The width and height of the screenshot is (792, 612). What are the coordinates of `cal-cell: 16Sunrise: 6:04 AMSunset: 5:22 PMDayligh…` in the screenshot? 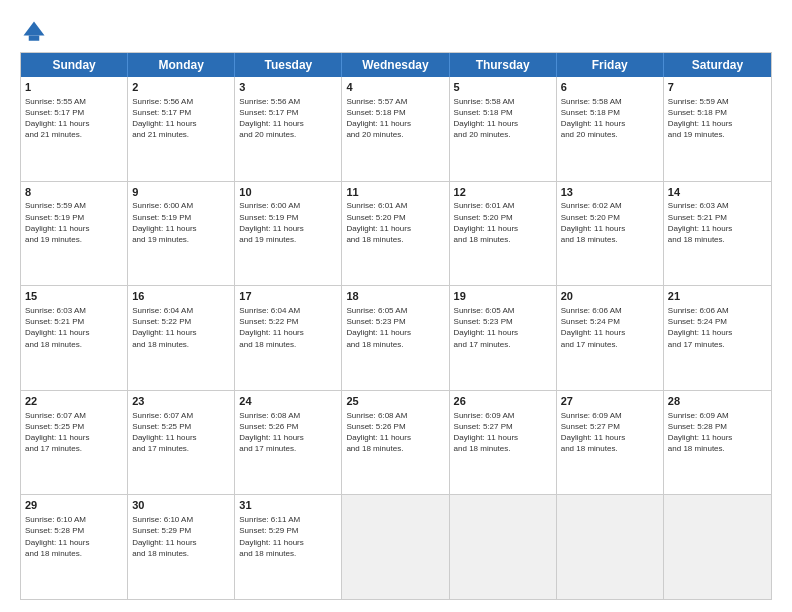 It's located at (182, 338).